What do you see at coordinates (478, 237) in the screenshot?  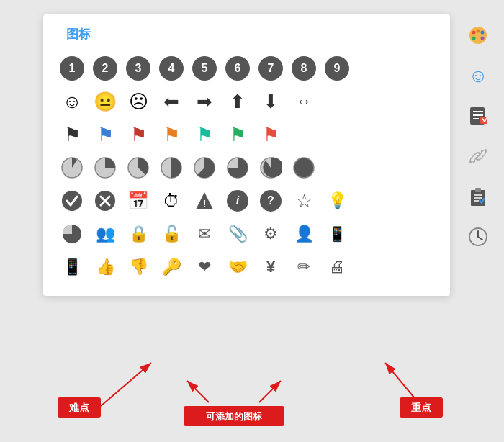 I see `clock-sidebar-icon` at bounding box center [478, 237].